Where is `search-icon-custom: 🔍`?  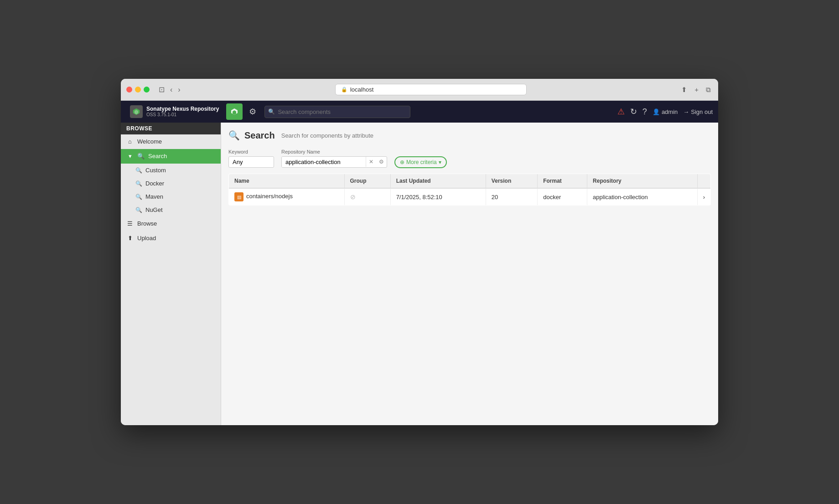
search-icon-custom: 🔍 is located at coordinates (139, 170).